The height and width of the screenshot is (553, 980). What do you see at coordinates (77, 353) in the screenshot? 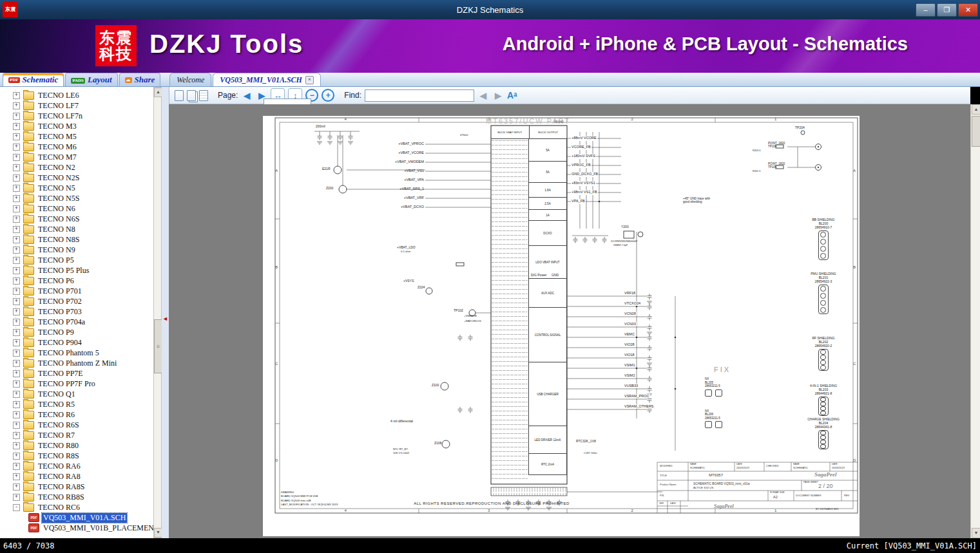
I see `tree-folder-row: + TECNO Phantom 5` at bounding box center [77, 353].